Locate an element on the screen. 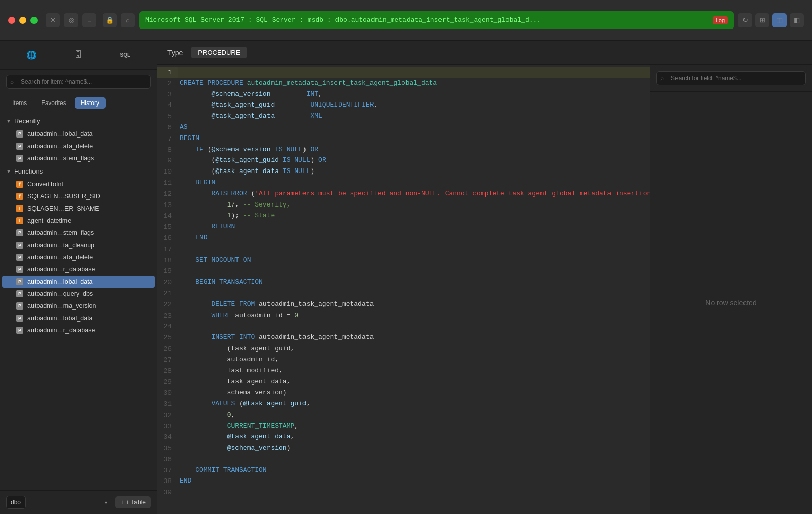 This screenshot has width=812, height=514. database-icon: 🗄 is located at coordinates (78, 55).